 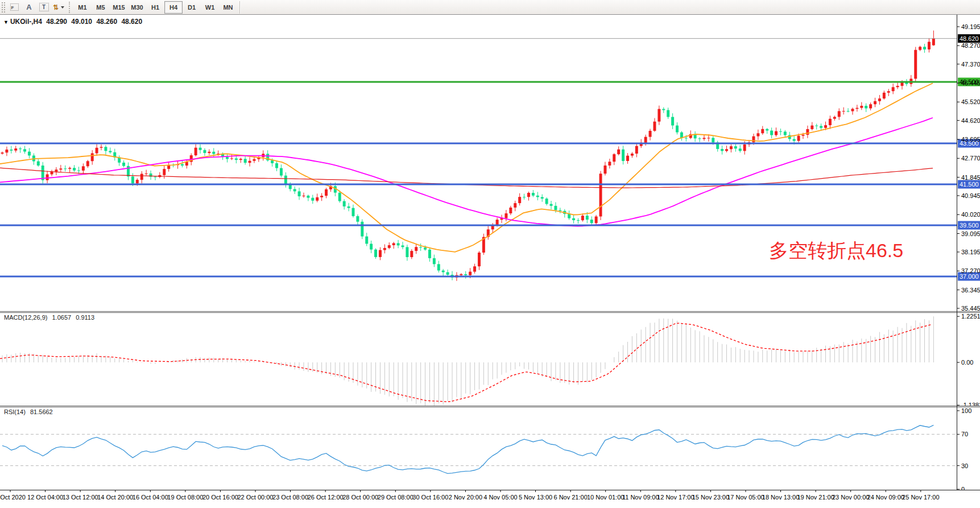 I want to click on svg-text: 30, so click(x=965, y=466).